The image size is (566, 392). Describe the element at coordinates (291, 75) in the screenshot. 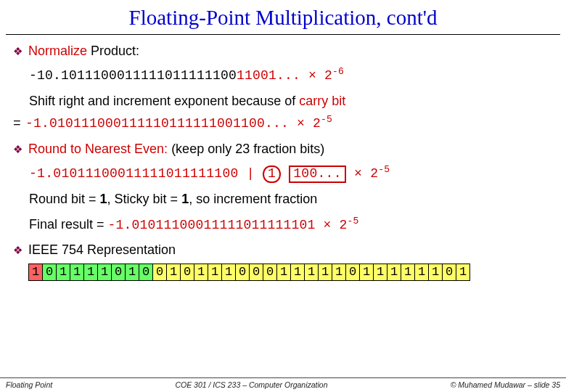

I see `product-expression-1: -10.101110001111101111110011001... × 2-6` at that location.